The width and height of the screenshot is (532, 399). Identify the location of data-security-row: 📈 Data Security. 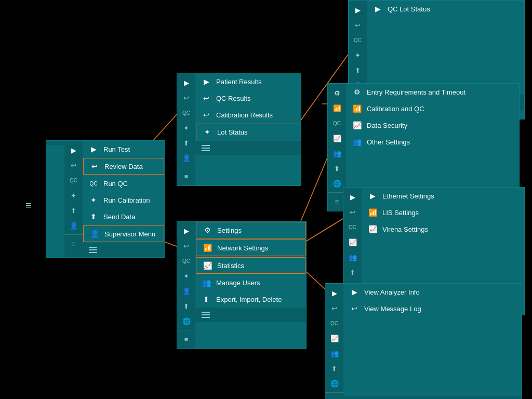
(432, 125).